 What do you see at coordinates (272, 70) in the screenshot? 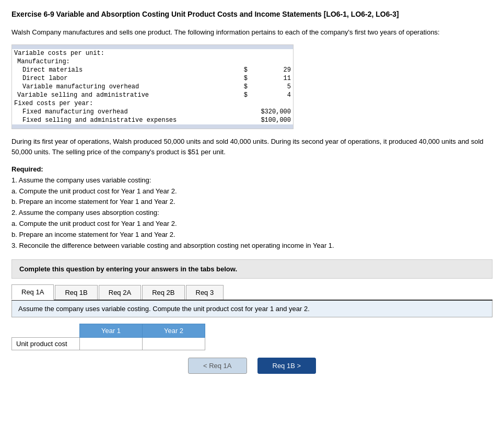
I see `direct-materials-value: 29` at bounding box center [272, 70].